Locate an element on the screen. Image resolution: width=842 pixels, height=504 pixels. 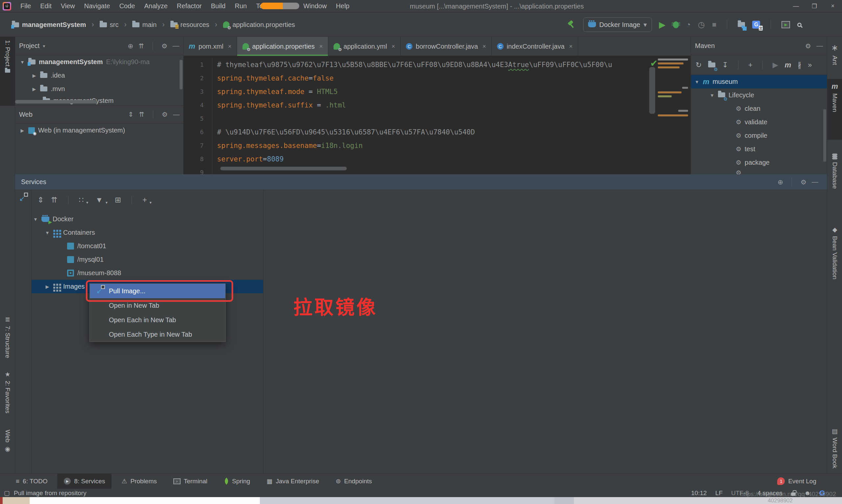
services-row-tomcat01: /tomcat01 is located at coordinates (147, 246).